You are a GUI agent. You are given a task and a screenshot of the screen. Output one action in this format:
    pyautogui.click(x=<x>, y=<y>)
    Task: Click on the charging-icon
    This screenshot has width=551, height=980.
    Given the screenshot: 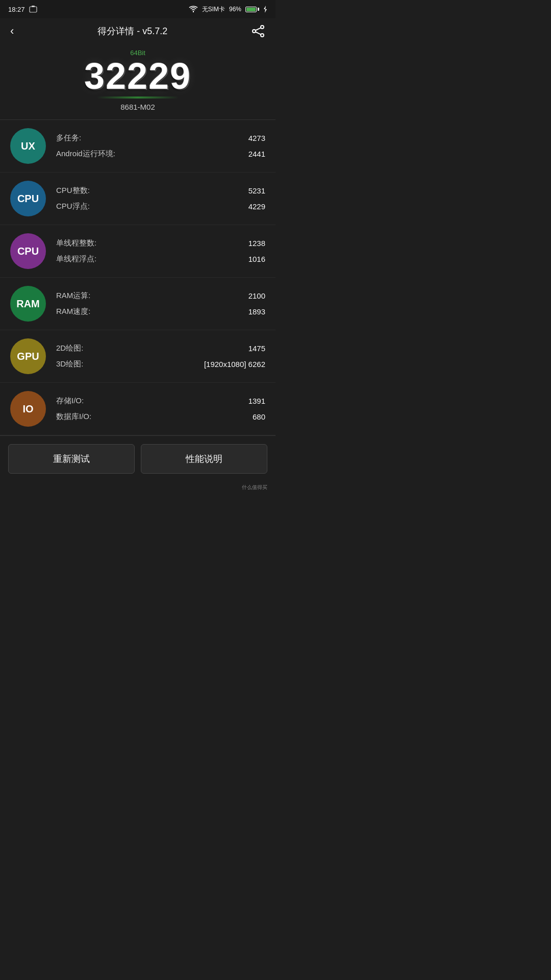 What is the action you would take?
    pyautogui.click(x=265, y=9)
    